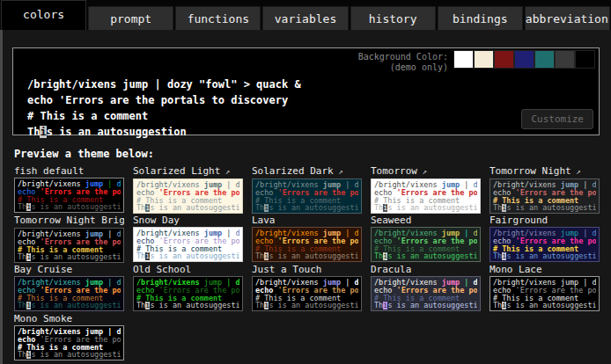  What do you see at coordinates (567, 18) in the screenshot?
I see `tab-abbreviations: abbreviations` at bounding box center [567, 18].